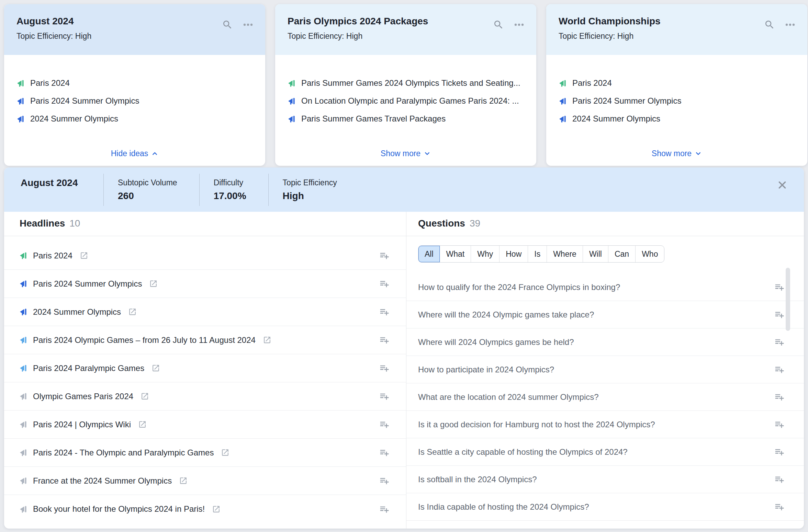  Describe the element at coordinates (406, 101) in the screenshot. I see `list-item: On Location Olympic and Paralympic Games…` at that location.